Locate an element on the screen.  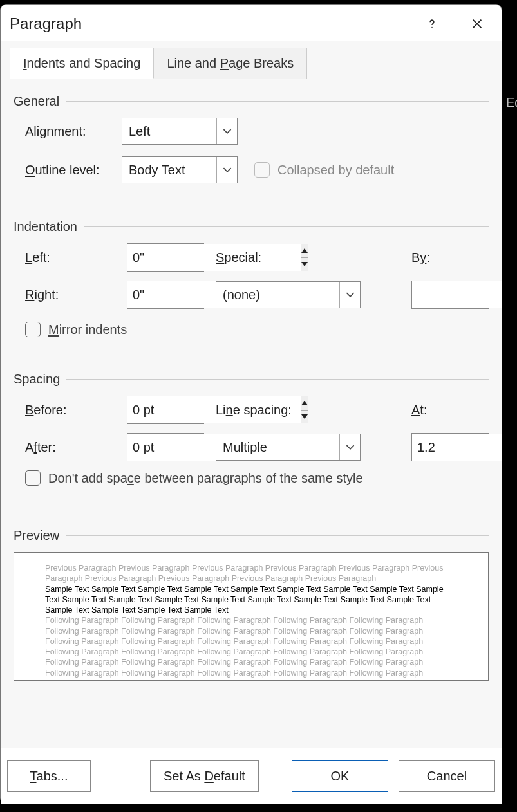
outline-level-select: Body Text is located at coordinates (180, 170).